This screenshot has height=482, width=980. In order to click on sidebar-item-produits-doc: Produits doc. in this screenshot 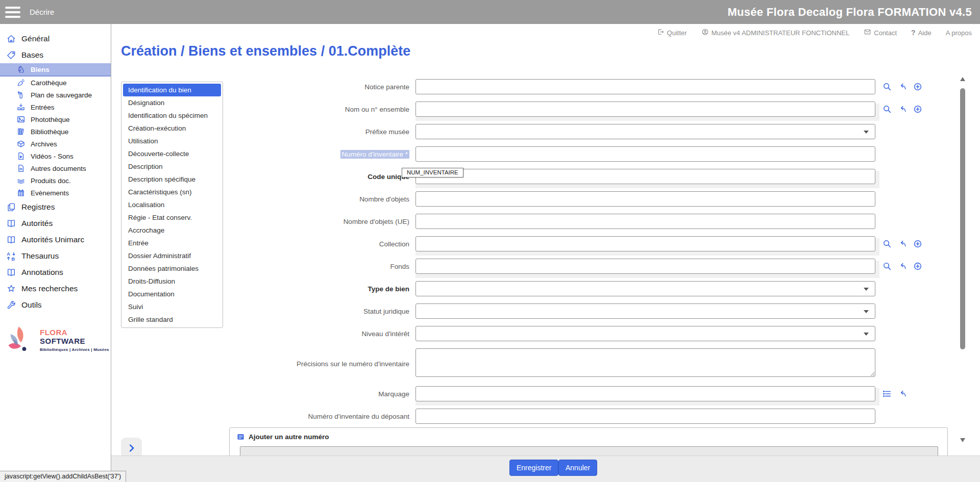, I will do `click(55, 181)`.